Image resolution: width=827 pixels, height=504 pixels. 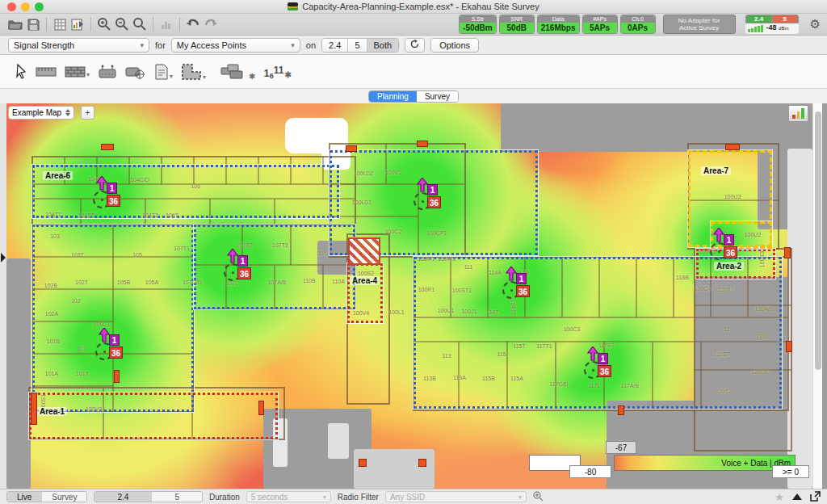 What do you see at coordinates (383, 45) in the screenshot?
I see `band-both-button: Both` at bounding box center [383, 45].